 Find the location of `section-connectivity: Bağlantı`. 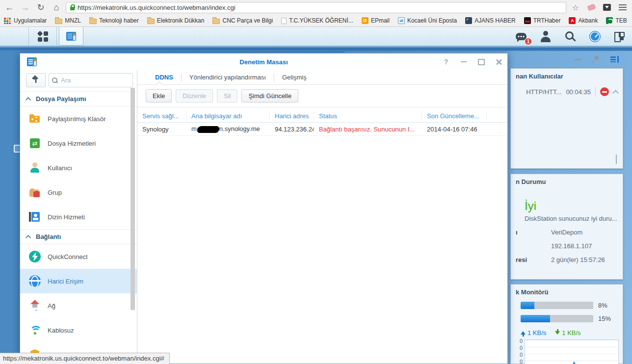

section-connectivity: Bağlantı is located at coordinates (79, 236).